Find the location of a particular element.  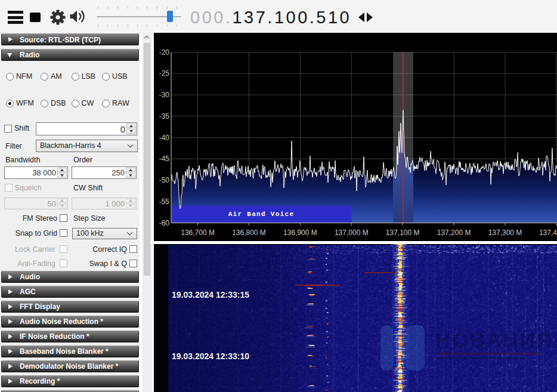

svg-text: -30 is located at coordinates (165, 95).